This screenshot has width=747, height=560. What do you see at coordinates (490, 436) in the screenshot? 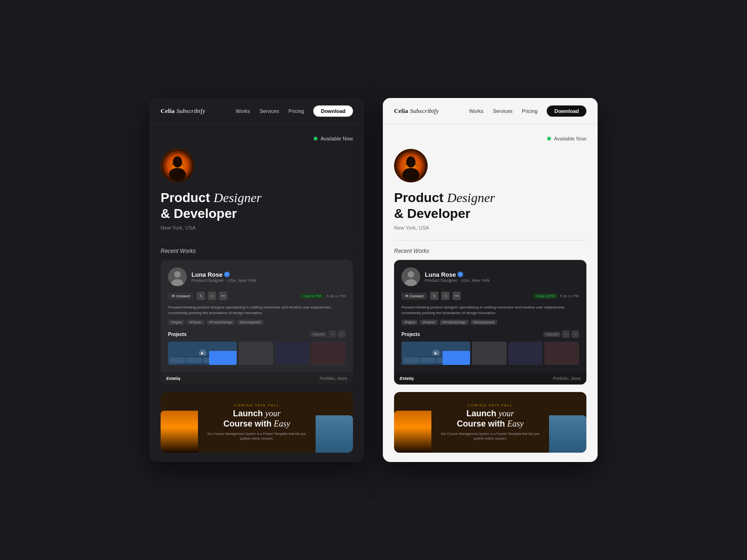
I see `course-desc-light: Our Course Management System is a Framer…` at bounding box center [490, 436].